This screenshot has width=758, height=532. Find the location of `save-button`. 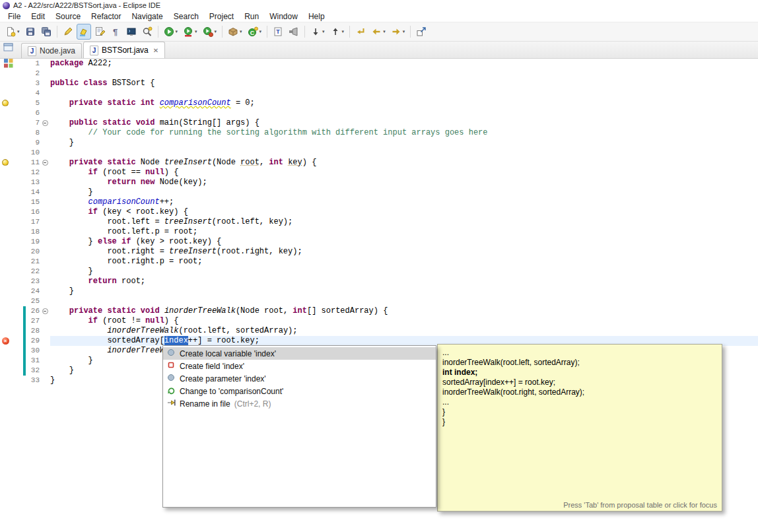

save-button is located at coordinates (30, 32).